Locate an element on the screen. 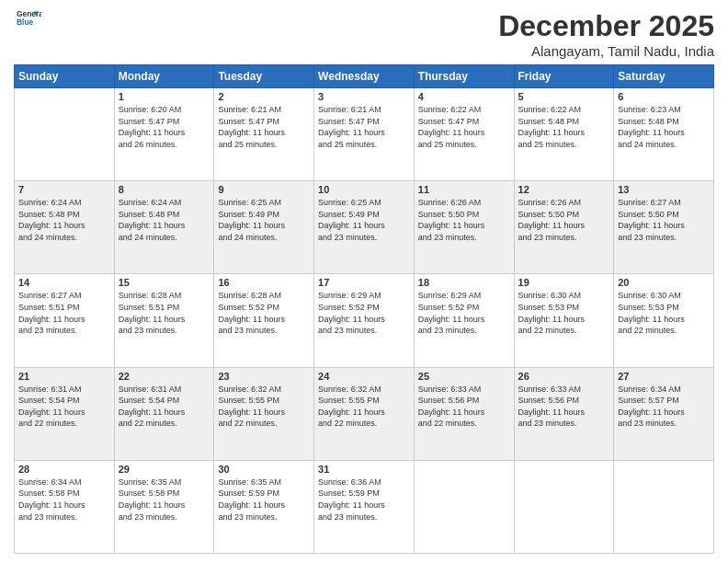 Image resolution: width=728 pixels, height=563 pixels. day-info: Sunrise: 6:28 AM Sunset: 5:51 PM Dayligh… is located at coordinates (165, 313).